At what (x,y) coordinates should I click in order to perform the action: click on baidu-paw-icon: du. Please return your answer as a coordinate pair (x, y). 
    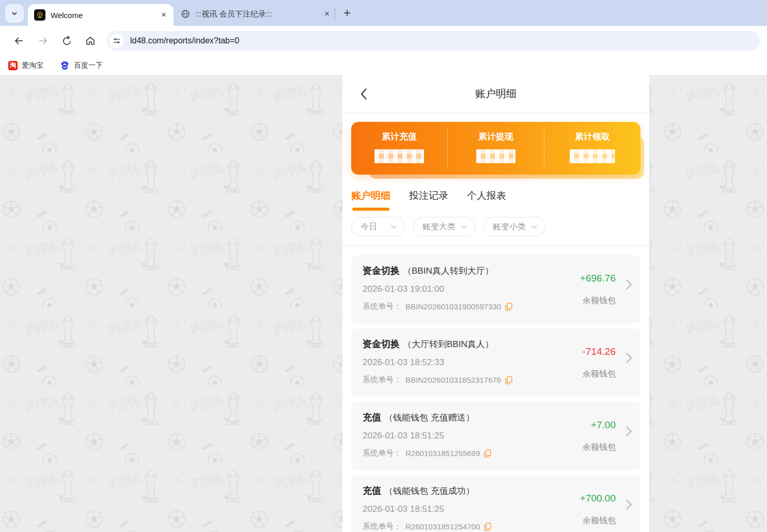
    Looking at the image, I should click on (65, 65).